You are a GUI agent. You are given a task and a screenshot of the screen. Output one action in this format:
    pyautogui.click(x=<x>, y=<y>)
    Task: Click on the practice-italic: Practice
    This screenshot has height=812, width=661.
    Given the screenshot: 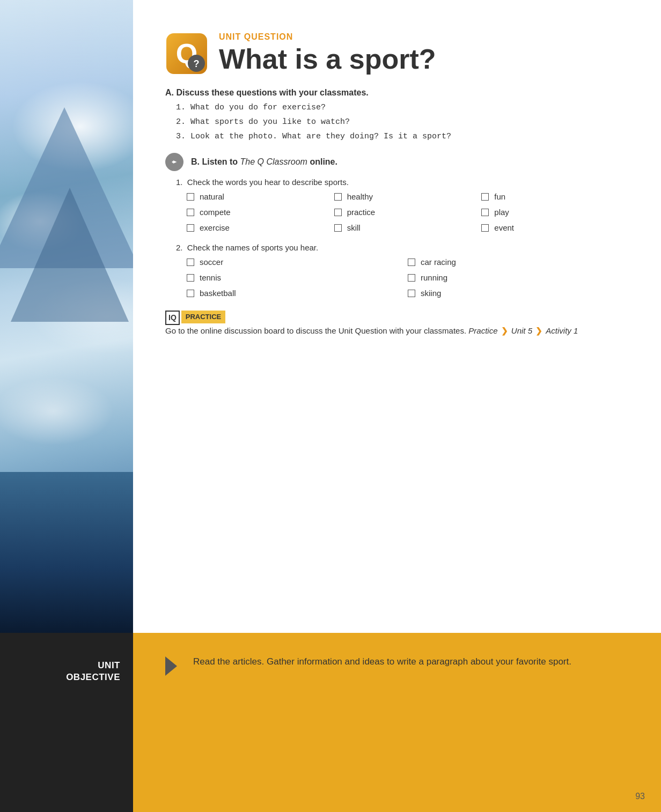 What is the action you would take?
    pyautogui.click(x=483, y=330)
    